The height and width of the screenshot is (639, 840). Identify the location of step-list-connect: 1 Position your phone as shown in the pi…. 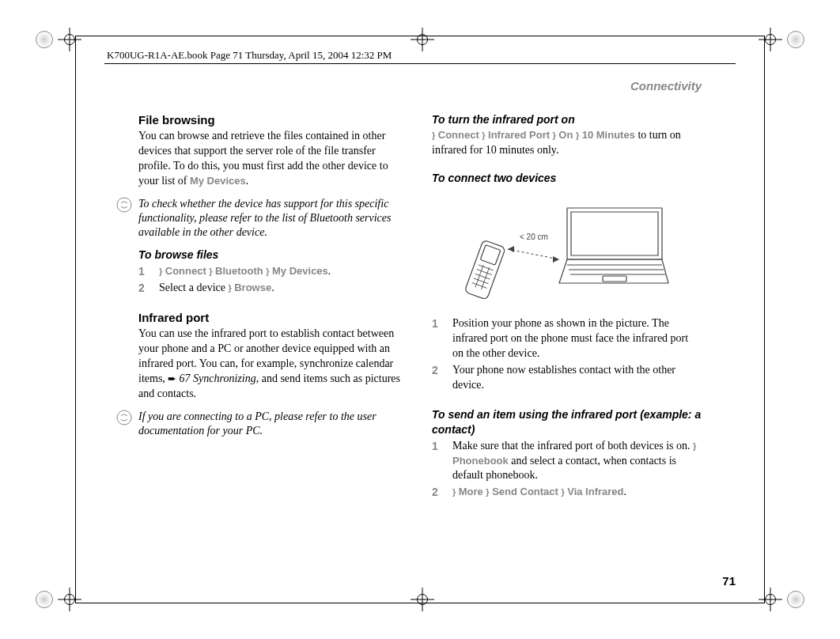
(566, 354).